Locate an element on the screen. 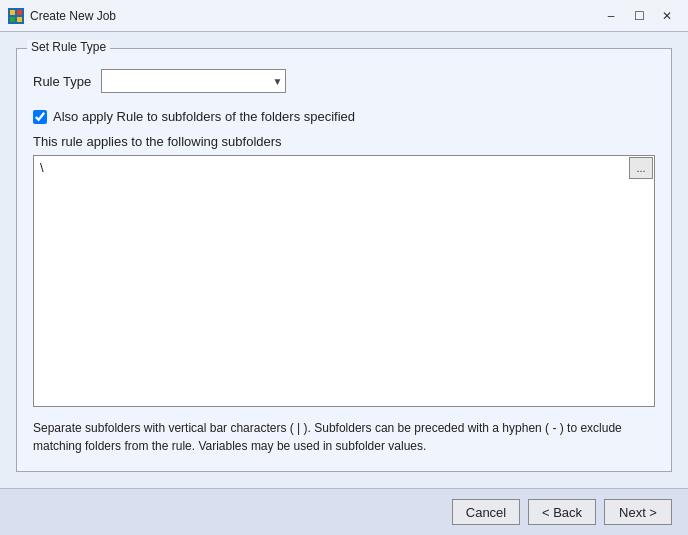  apply-subfolders-row: Also apply Rule to subfolders of the fol… is located at coordinates (344, 116).